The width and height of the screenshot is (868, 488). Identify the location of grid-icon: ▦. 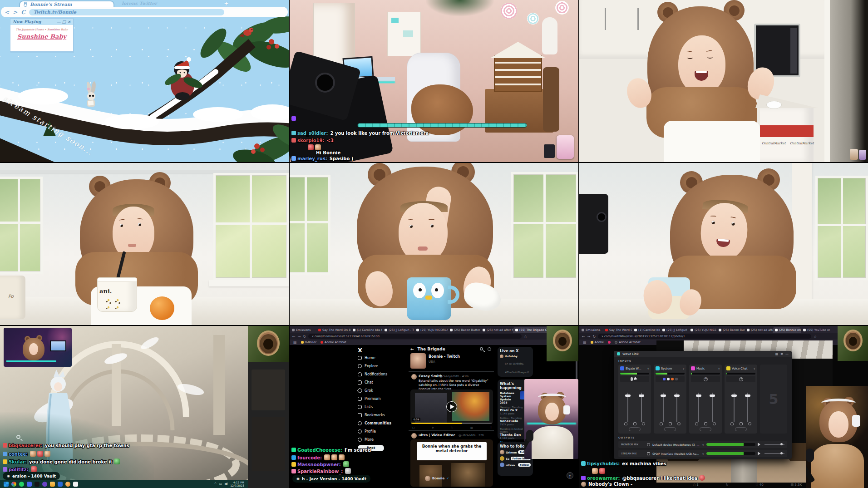
(777, 354).